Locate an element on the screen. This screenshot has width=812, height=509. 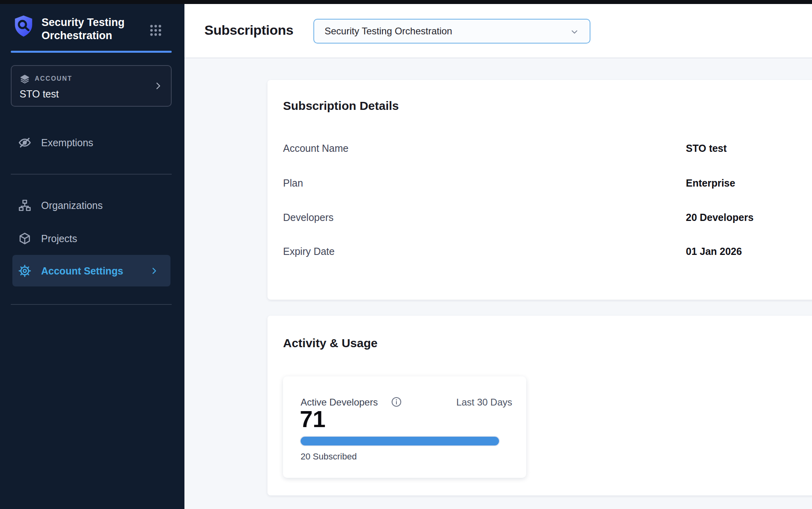
sidebar-item-exemptions: Exemptions is located at coordinates (91, 143).